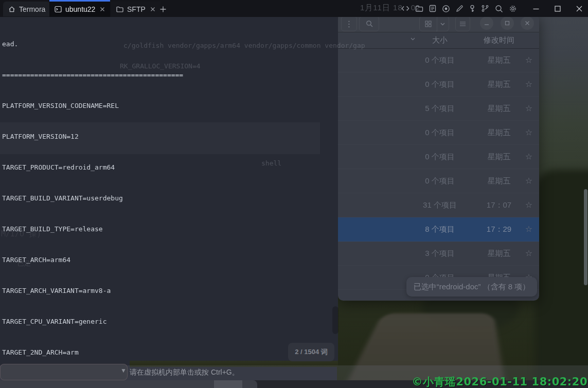 The width and height of the screenshot is (588, 388). Describe the element at coordinates (64, 372) in the screenshot. I see `vmware-toolbar-tab` at that location.